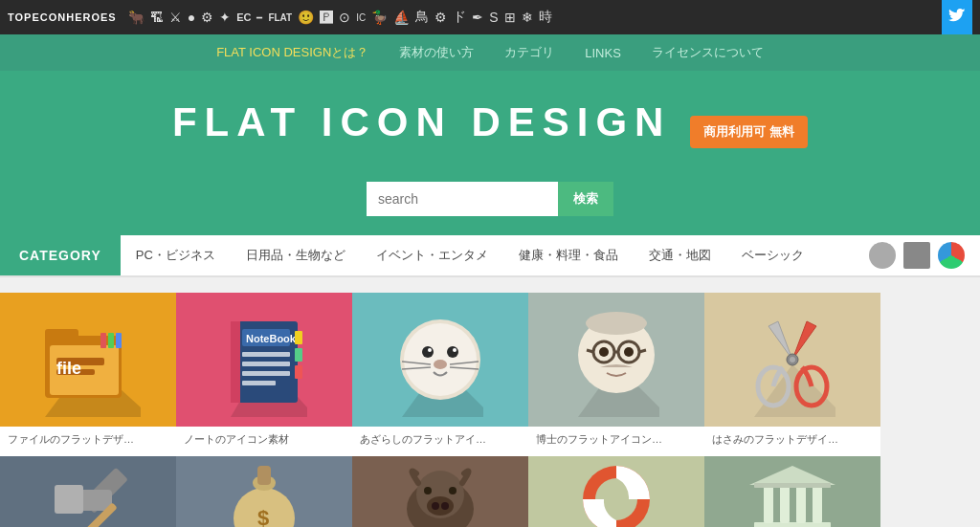 The image size is (980, 527). I want to click on card-label: ノートのアイコン素材, so click(264, 442).